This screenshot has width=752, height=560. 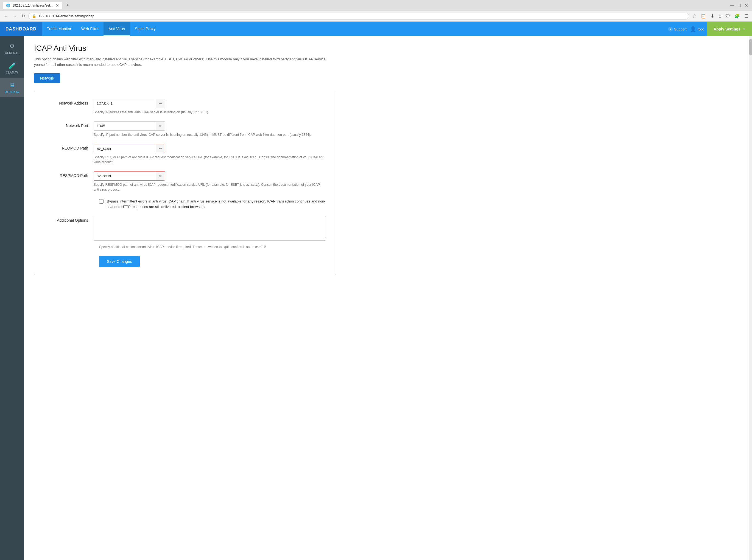 What do you see at coordinates (160, 176) in the screenshot?
I see `respmod-path-edit-button: ✏` at bounding box center [160, 176].